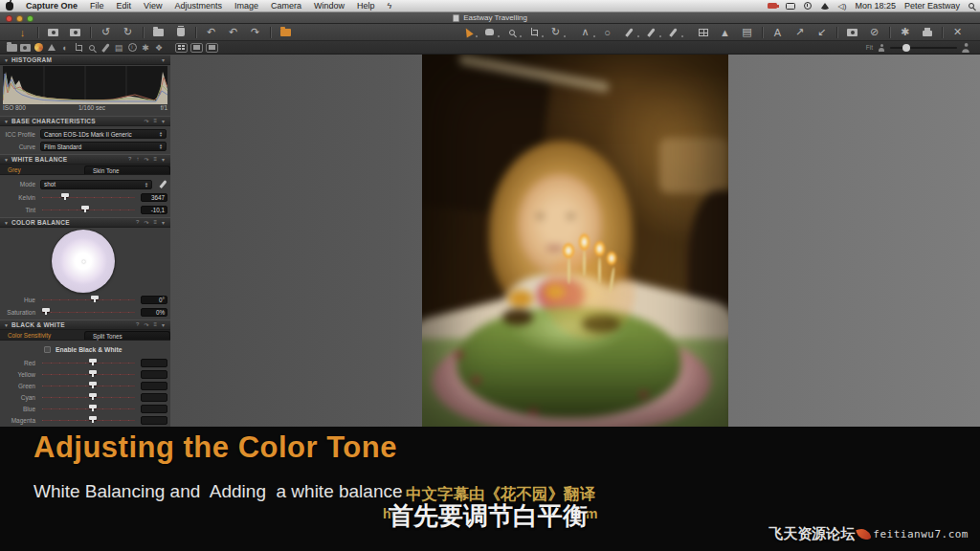  Describe the element at coordinates (971, 6) in the screenshot. I see `spotlight-search-icon` at that location.